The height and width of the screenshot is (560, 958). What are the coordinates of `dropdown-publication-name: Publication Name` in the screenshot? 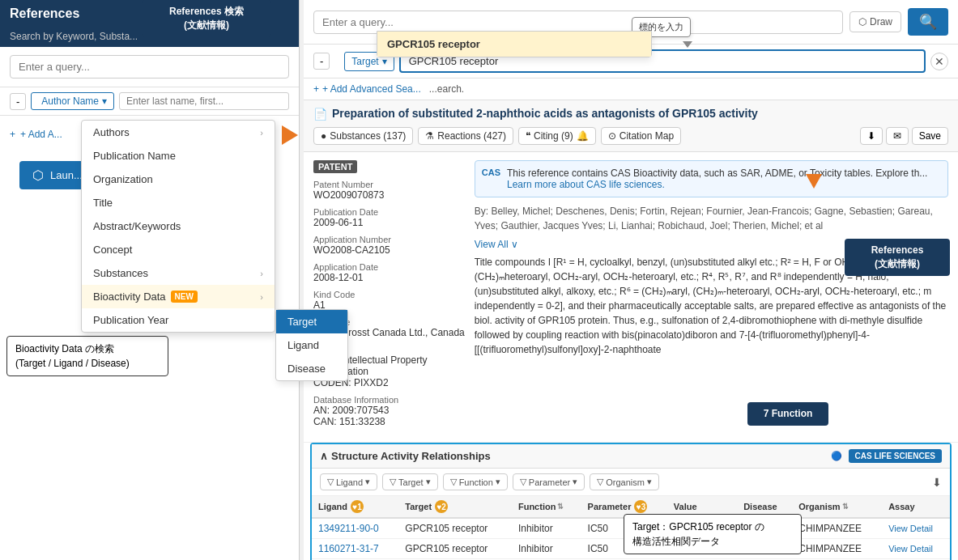 It's located at (178, 155).